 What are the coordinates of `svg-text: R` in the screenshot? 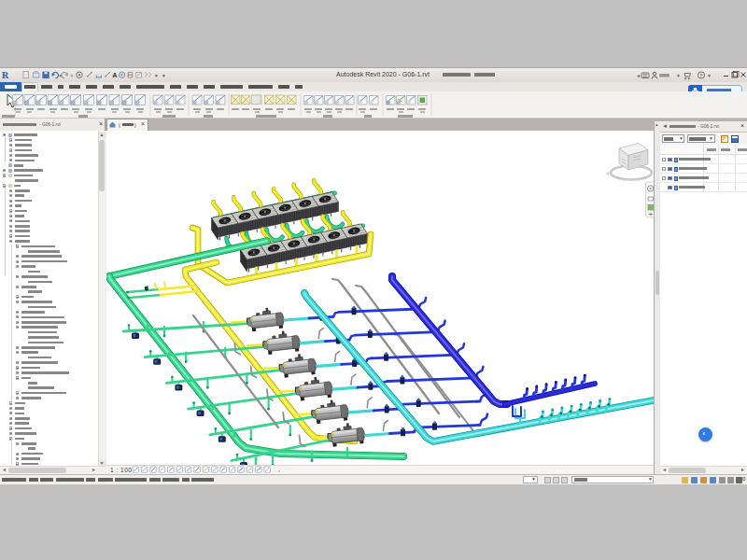 It's located at (6, 75).